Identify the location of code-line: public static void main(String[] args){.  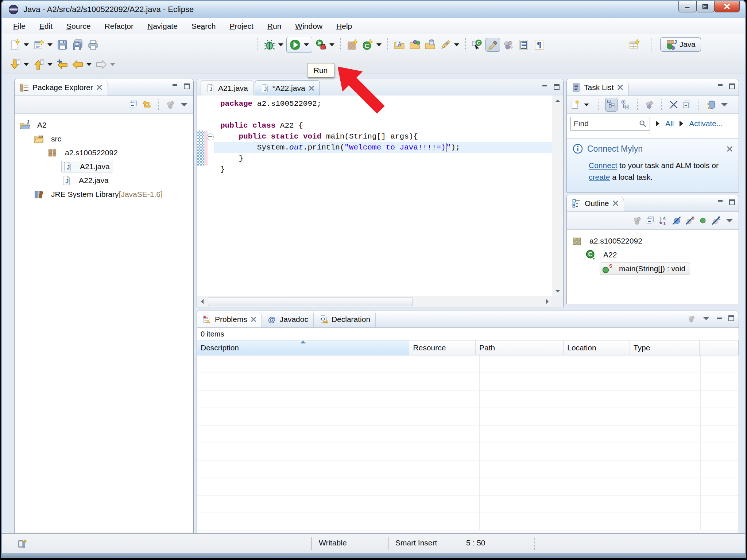
(383, 137).